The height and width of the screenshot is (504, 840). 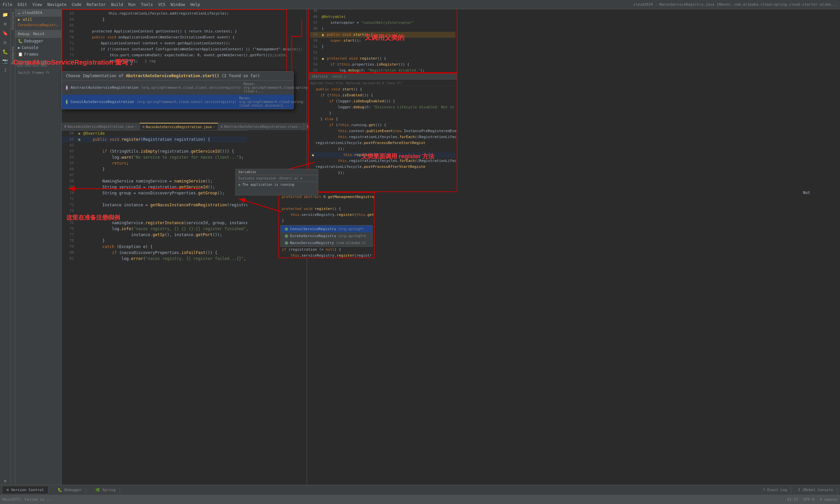 I want to click on consul-icon: C, so click(x=67, y=102).